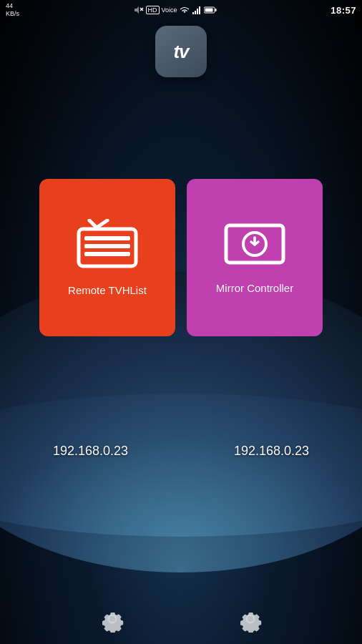 This screenshot has width=362, height=644. Describe the element at coordinates (112, 619) in the screenshot. I see `settings-left-icon` at that location.